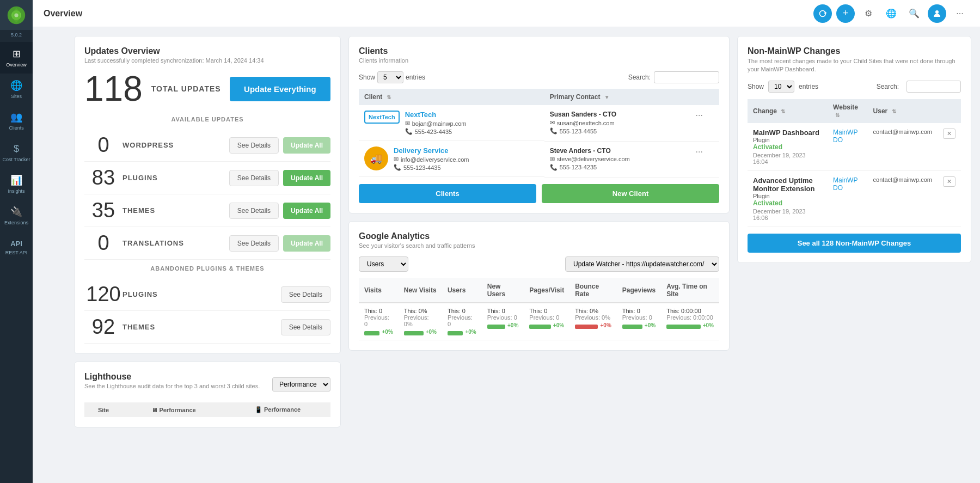  Describe the element at coordinates (854, 147) in the screenshot. I see `nonmainwp-row: MainWP Dashboard Plugin Activated Decemb…` at that location.